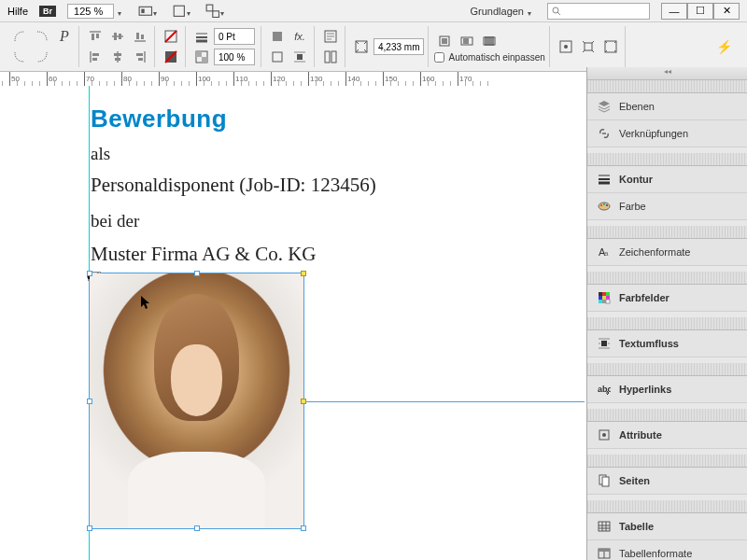  What do you see at coordinates (667, 343) in the screenshot?
I see `panel-item-wrap: Textumfluss` at bounding box center [667, 343].